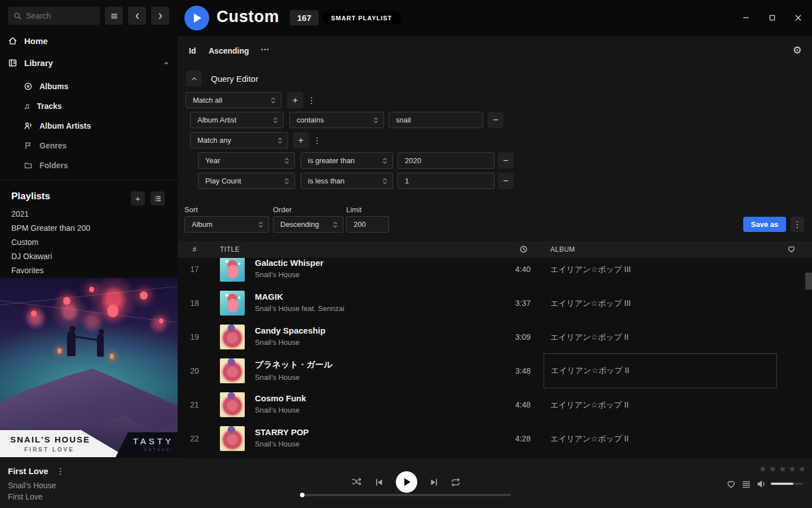 The width and height of the screenshot is (812, 508). Describe the element at coordinates (302, 495) in the screenshot. I see `seek-handle` at that location.